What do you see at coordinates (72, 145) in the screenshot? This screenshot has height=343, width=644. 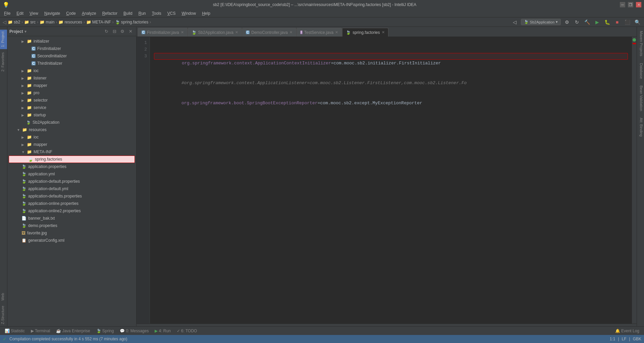 I see `tree-item-mapper2: ▶ 📁 mapper` at bounding box center [72, 145].